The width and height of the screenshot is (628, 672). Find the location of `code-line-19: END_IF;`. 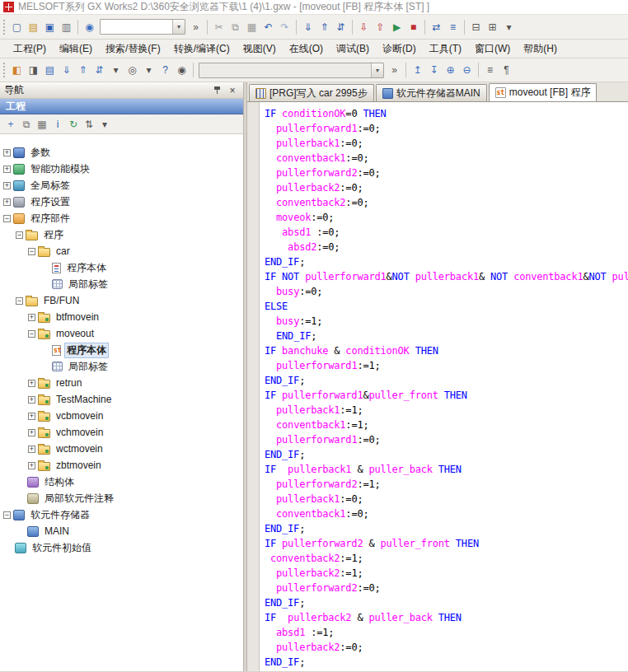

code-line-19: END_IF; is located at coordinates (447, 380).